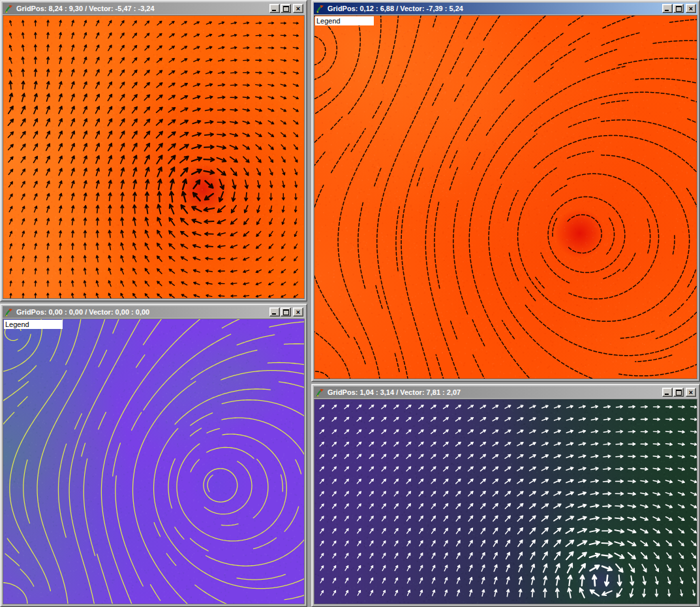  I want to click on titlebar: GridPos: 0,00 : 0,00 / Vector: 0,00 : 0,…, so click(154, 312).